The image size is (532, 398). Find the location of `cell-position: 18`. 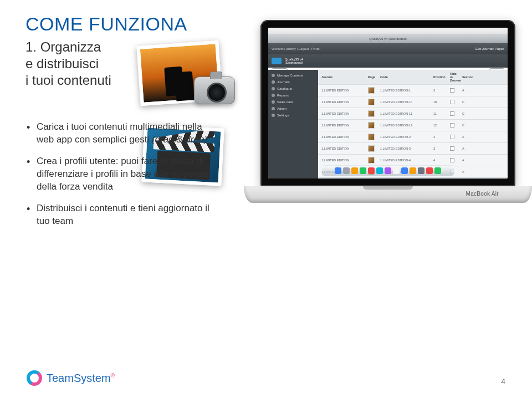

cell-position: 18 is located at coordinates (441, 102).